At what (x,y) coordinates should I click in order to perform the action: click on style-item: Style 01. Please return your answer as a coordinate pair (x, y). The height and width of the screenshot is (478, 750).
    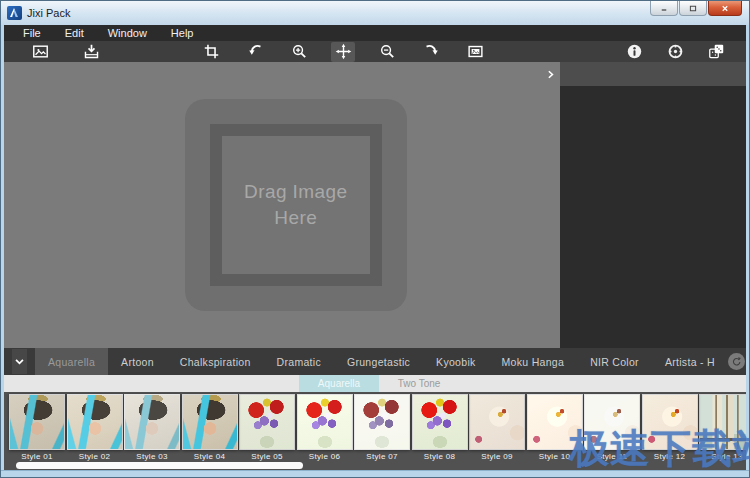
    Looking at the image, I should click on (37, 428).